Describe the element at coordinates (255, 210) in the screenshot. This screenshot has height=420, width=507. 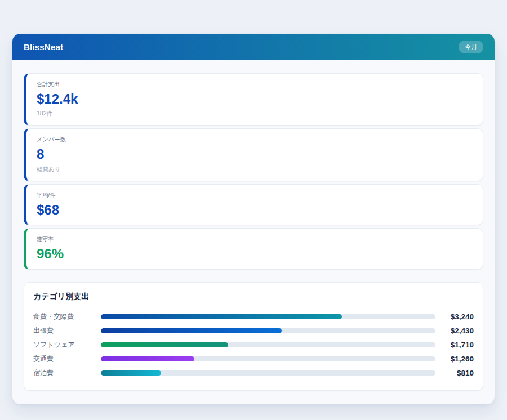
I see `stat-value: $68` at that location.